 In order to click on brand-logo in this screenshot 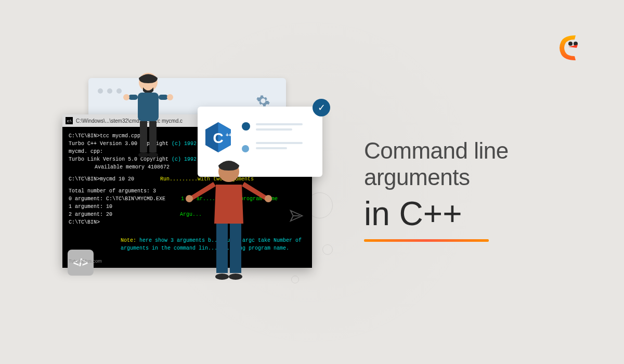, I will do `click(568, 48)`.